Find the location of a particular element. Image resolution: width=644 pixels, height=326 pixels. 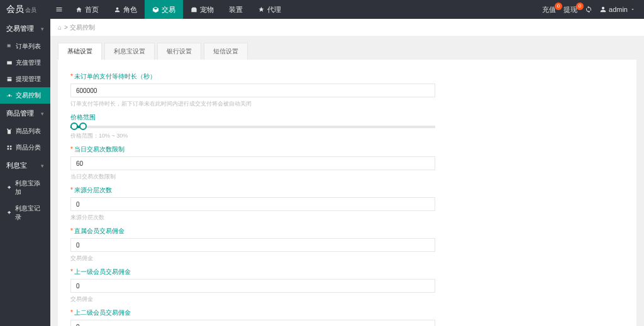

tab-2: 银行设置 is located at coordinates (179, 52).